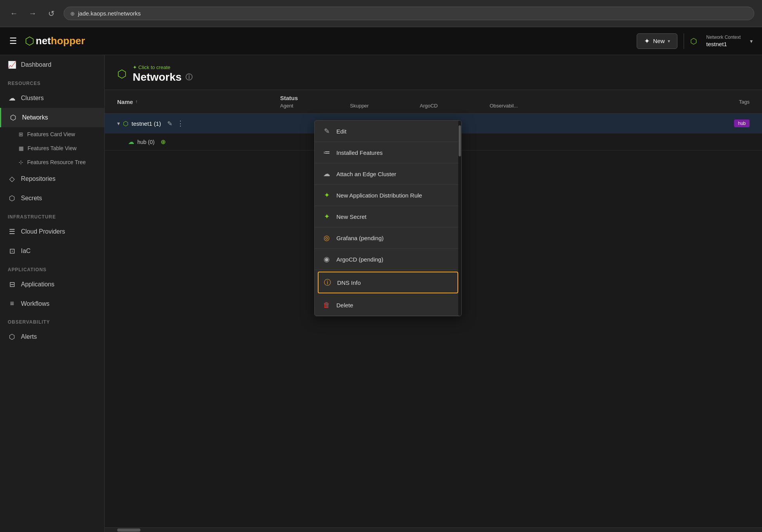 The image size is (762, 532). I want to click on applications-icon: ⊟, so click(12, 284).